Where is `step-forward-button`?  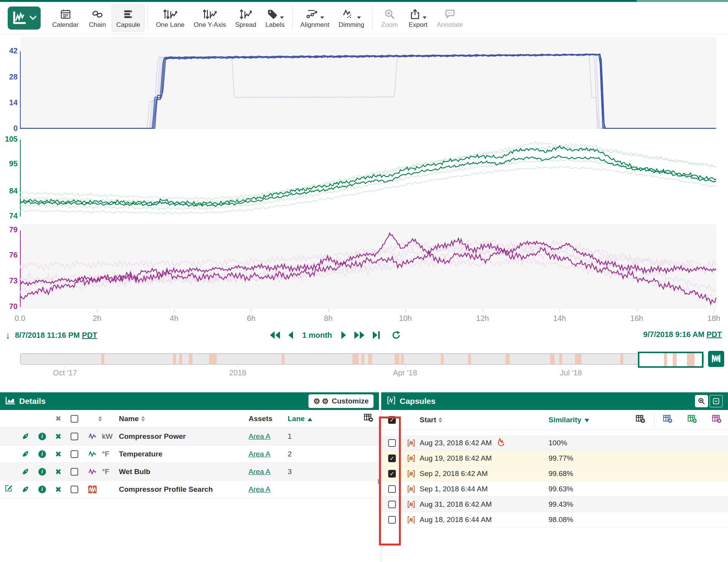 step-forward-button is located at coordinates (344, 335).